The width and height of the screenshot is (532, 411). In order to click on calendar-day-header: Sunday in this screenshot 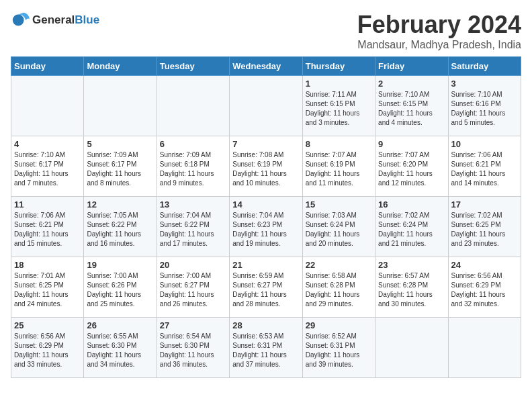, I will do `click(48, 66)`.